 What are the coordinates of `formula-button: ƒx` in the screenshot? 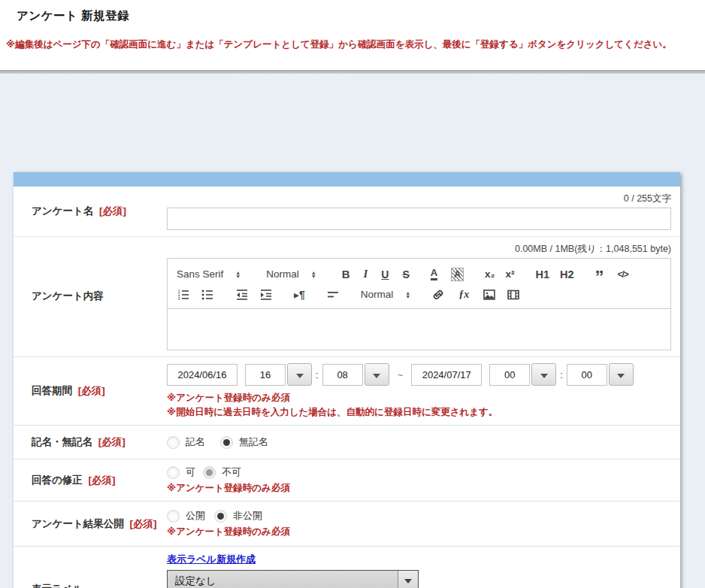 It's located at (464, 295).